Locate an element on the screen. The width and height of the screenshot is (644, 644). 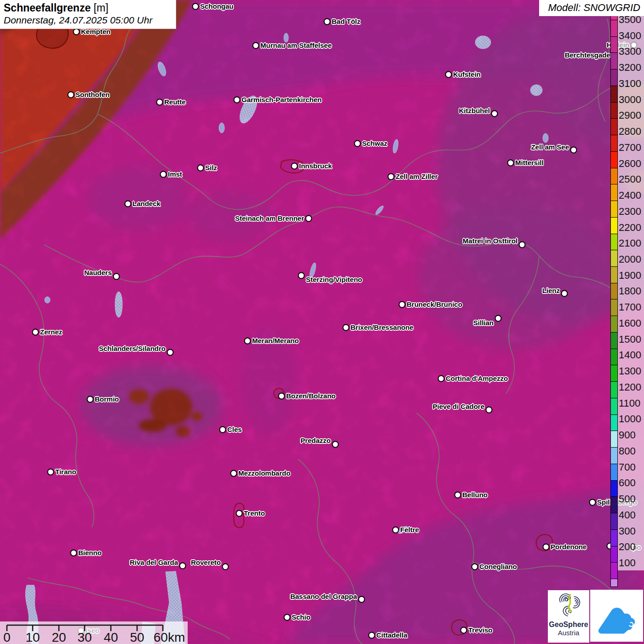
scale-bar-label: 30 is located at coordinates (85, 637).